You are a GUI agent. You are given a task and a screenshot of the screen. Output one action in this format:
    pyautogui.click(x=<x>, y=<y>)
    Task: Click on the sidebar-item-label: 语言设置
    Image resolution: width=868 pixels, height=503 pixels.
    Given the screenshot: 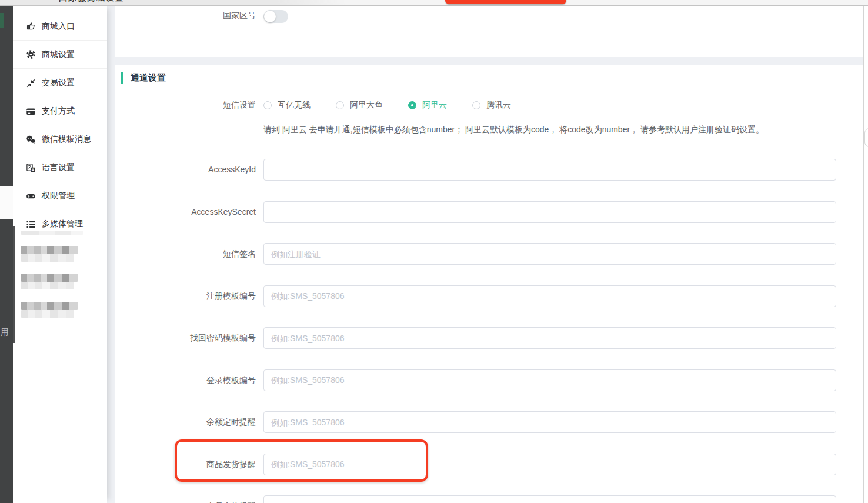 What is the action you would take?
    pyautogui.click(x=58, y=168)
    